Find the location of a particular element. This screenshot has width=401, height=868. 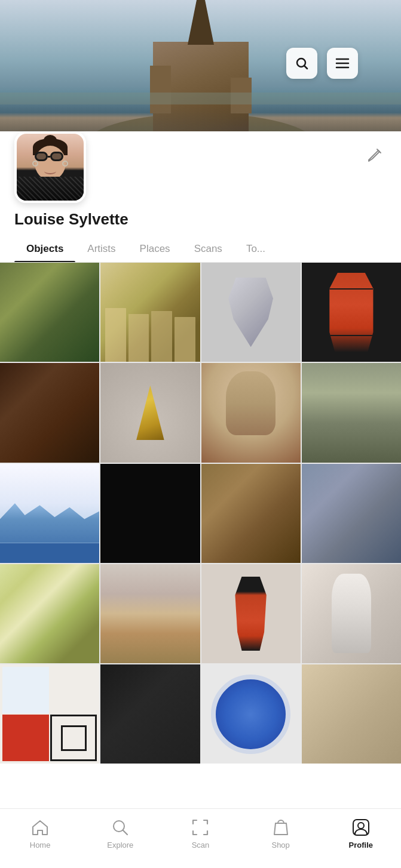

nav-scan-label: Scan is located at coordinates (201, 845).